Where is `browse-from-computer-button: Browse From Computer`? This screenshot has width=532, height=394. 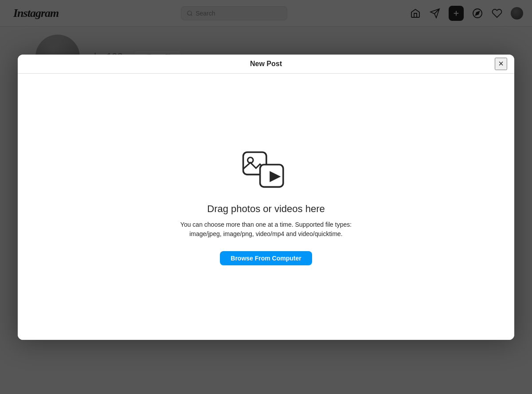
browse-from-computer-button: Browse From Computer is located at coordinates (266, 258).